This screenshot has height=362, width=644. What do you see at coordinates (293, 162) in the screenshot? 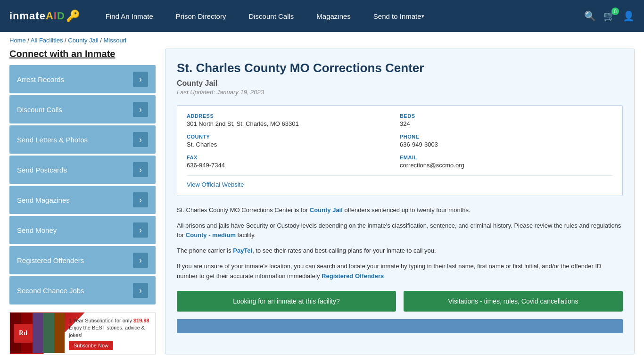
I see `info-col-fax: FAX 636-949-7344` at bounding box center [293, 162].